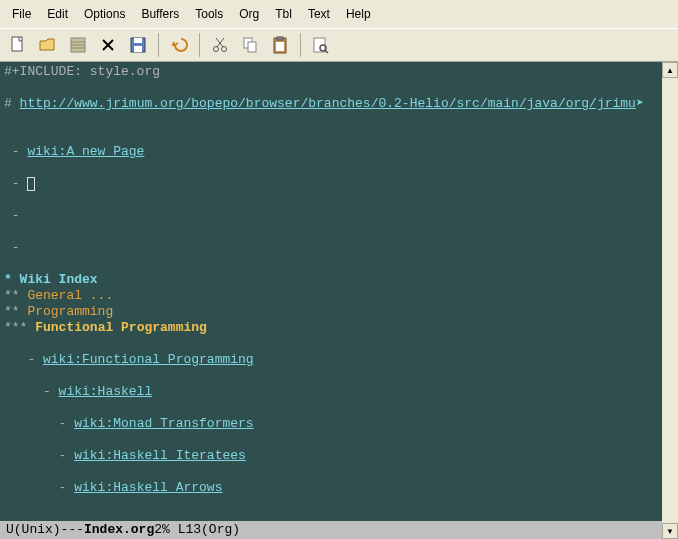  Describe the element at coordinates (220, 45) in the screenshot. I see `cut-icon` at that location.